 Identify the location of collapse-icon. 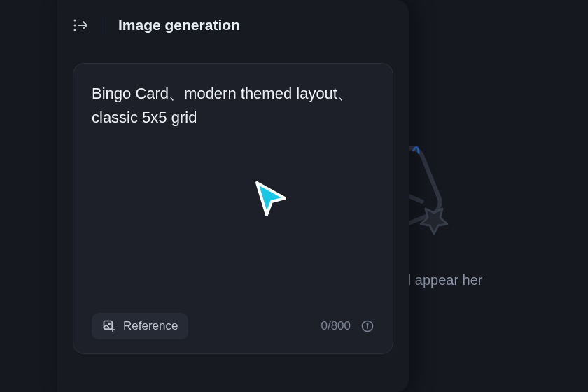
(81, 25).